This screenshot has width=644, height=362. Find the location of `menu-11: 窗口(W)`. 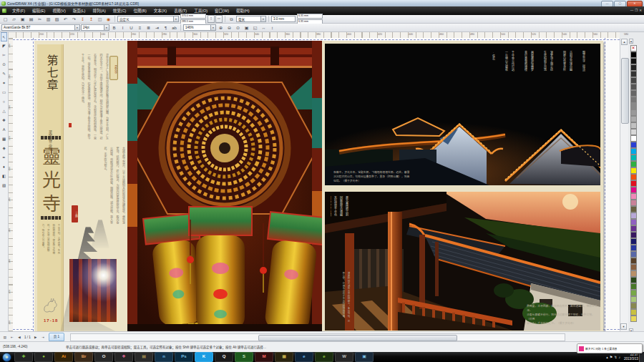

menu-11: 窗口(W) is located at coordinates (222, 11).